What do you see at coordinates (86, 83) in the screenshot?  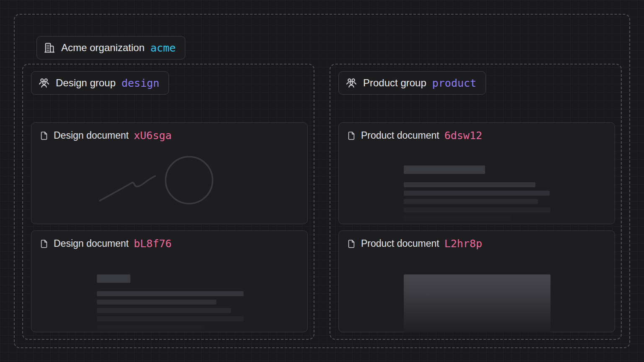 I see `group-label: Design group` at bounding box center [86, 83].